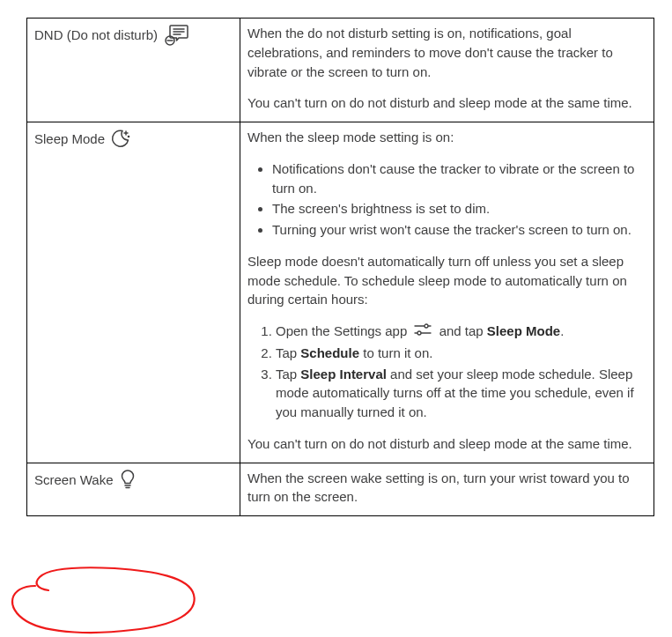 This screenshot has width=672, height=637. What do you see at coordinates (447, 53) in the screenshot?
I see `dnd-desc-1: When the do not disturb setting is on, n…` at bounding box center [447, 53].